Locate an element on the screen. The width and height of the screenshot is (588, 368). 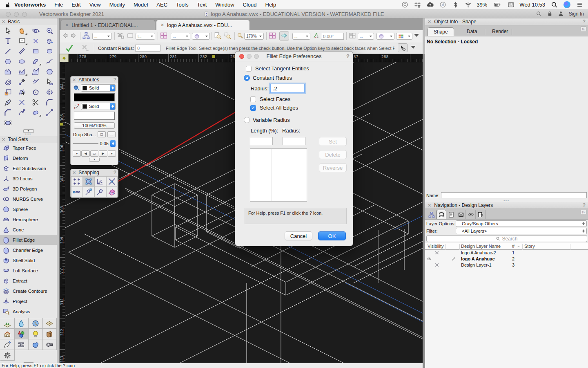
battery-icon is located at coordinates (497, 5).